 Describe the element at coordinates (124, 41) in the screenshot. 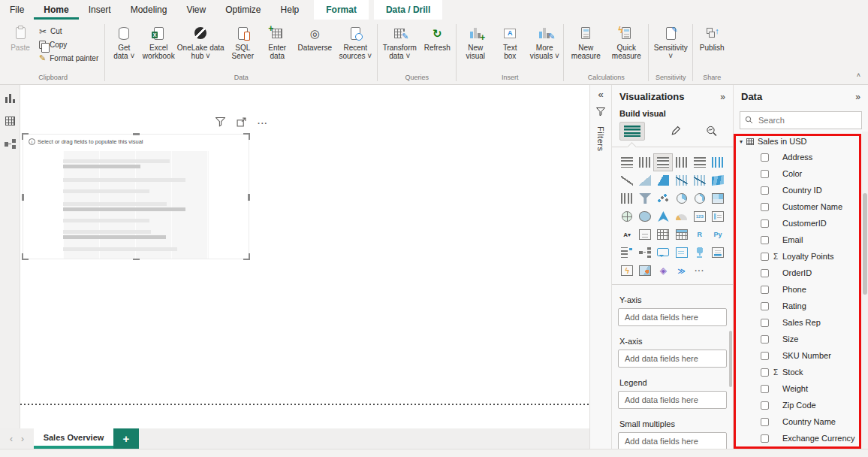

I see `get-data-button: Get data ˅` at that location.